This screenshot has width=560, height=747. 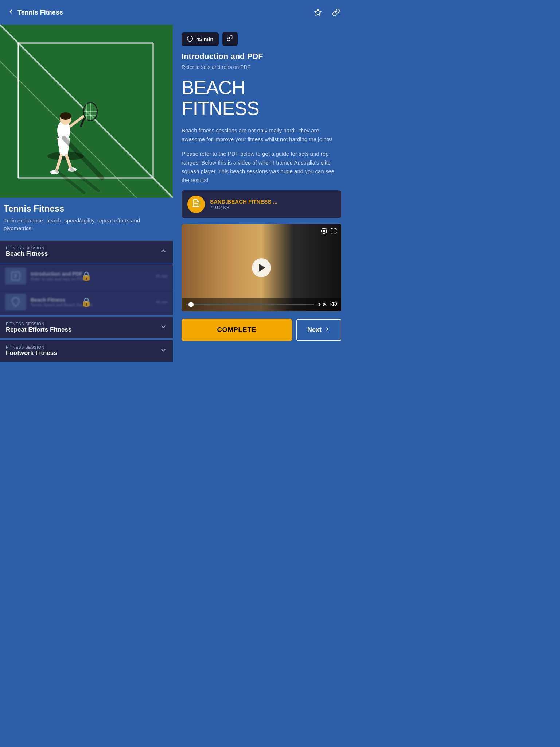 I want to click on hero-image, so click(x=86, y=111).